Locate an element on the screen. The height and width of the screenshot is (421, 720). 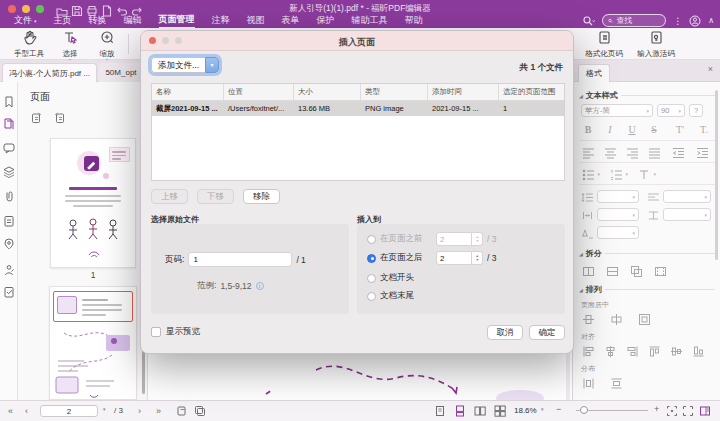
column-header-page-range: 选定的页面范围 is located at coordinates (532, 92).